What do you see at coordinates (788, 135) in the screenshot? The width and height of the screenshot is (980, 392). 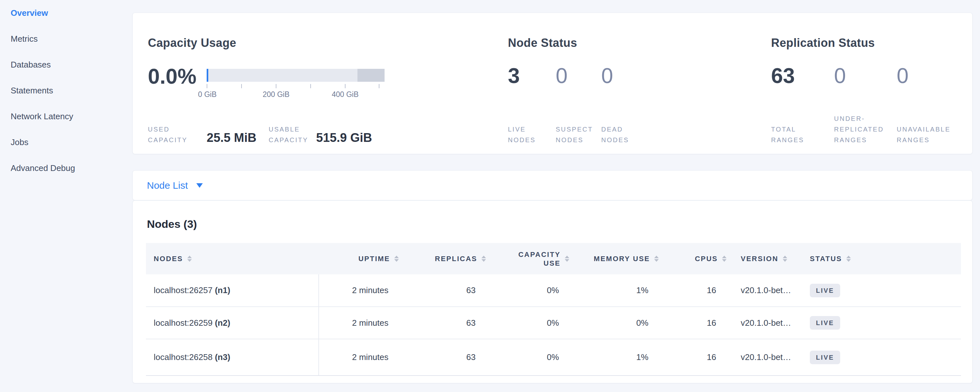 I see `total-ranges-label: TOTAL RANGES` at bounding box center [788, 135].